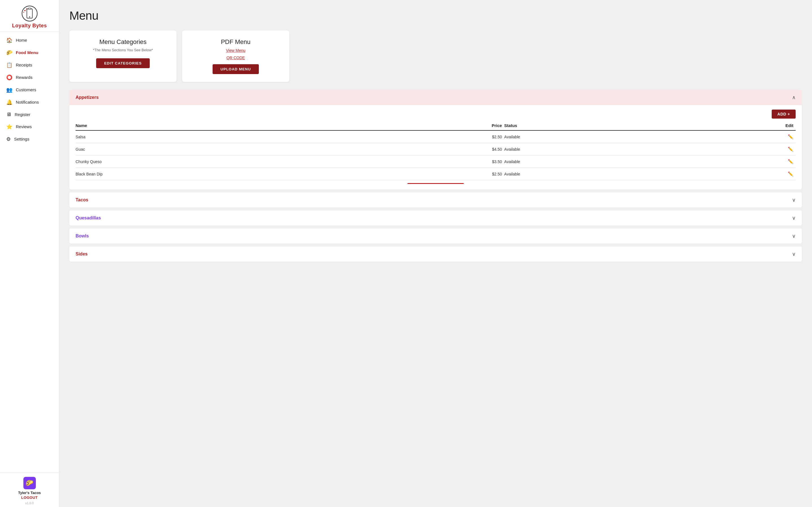  What do you see at coordinates (9, 90) in the screenshot?
I see `customers-icon: 👥` at bounding box center [9, 90].